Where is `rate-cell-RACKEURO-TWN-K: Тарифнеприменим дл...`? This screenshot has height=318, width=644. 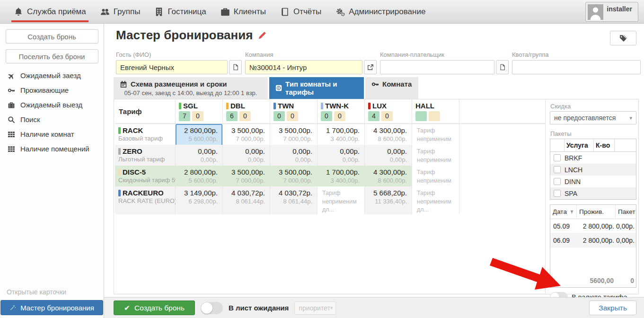 rate-cell-RACKEURO-TWN-K: Тарифнеприменим дл... is located at coordinates (341, 201).